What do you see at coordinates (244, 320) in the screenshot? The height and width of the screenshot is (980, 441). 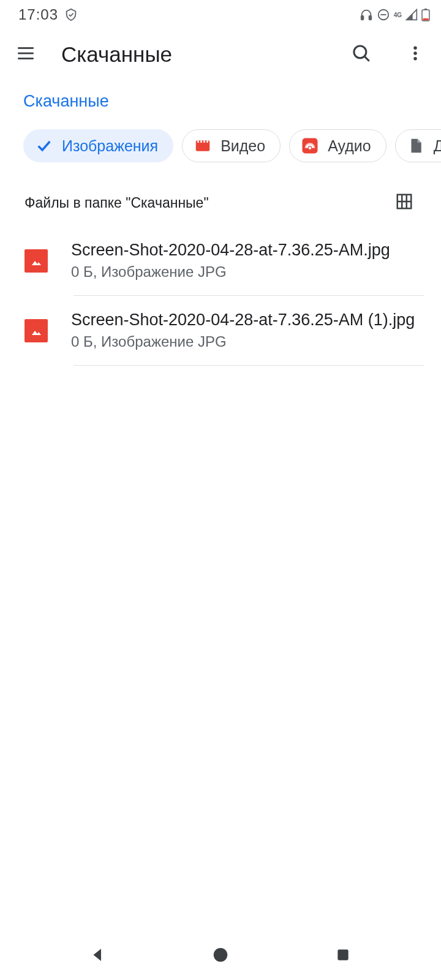 I see `file-name: Screen-Shot-2020-04-28-at-7.36.25-AM (1)…` at bounding box center [244, 320].